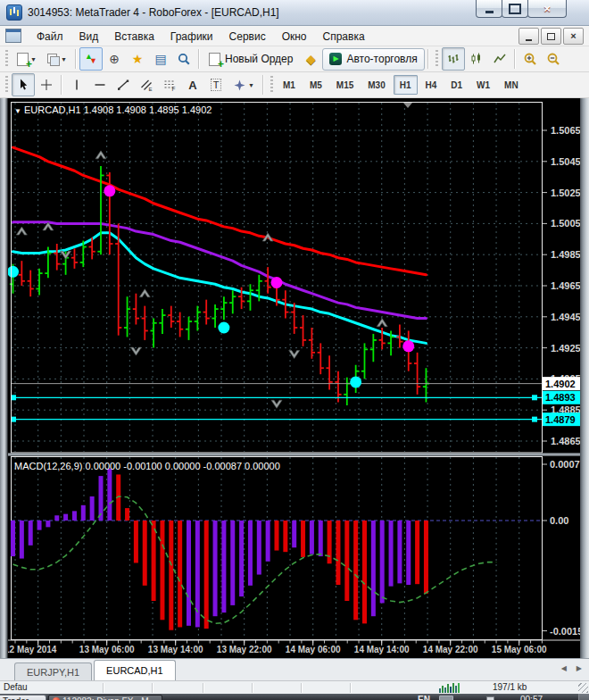 The height and width of the screenshot is (700, 589). What do you see at coordinates (170, 85) in the screenshot?
I see `fibonacci-tool-button: F` at bounding box center [170, 85].